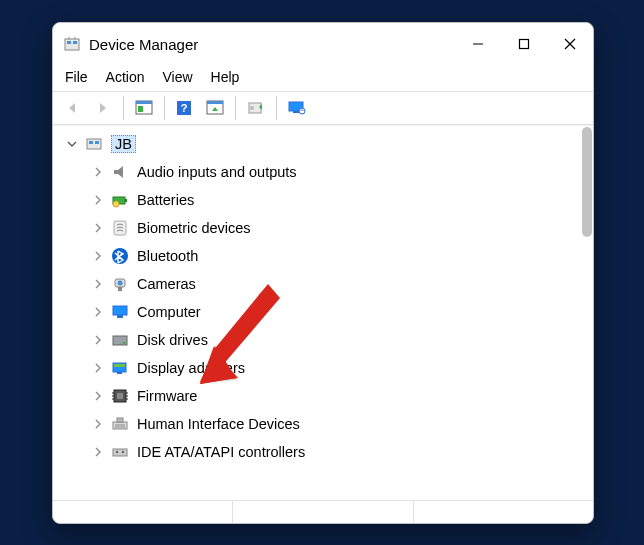 Image resolution: width=644 pixels, height=545 pixels. What do you see at coordinates (120, 452) in the screenshot?
I see `controller-icon` at bounding box center [120, 452].